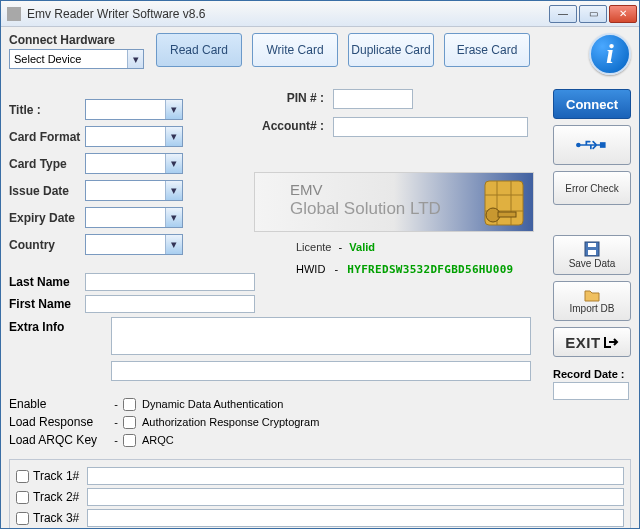 Image resolution: width=640 pixels, height=529 pixels. What do you see at coordinates (134, 136) in the screenshot?
I see `card-format-dropdown: ▾` at bounding box center [134, 136].